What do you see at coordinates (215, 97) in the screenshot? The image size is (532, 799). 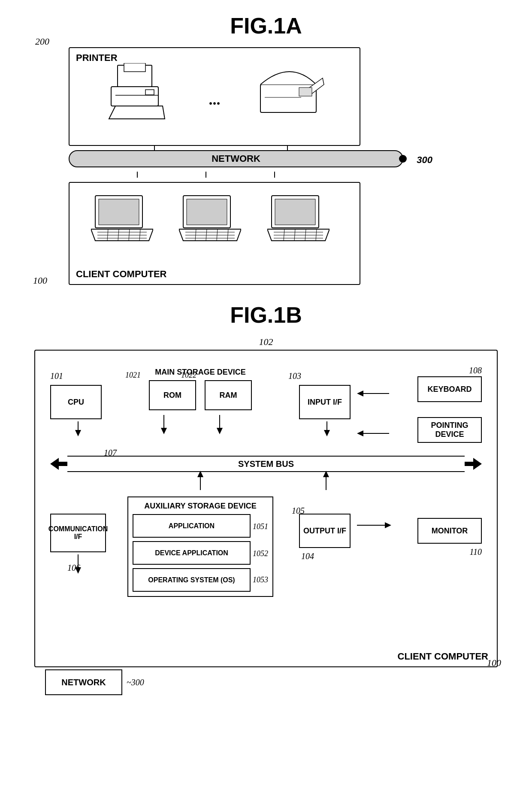 I see `printer-box: 200 PRINTER` at bounding box center [215, 97].